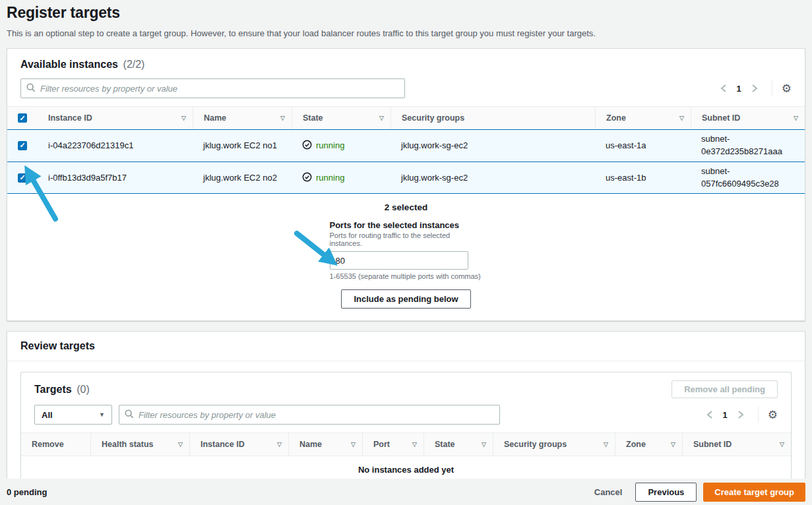  I want to click on targets-filter-input, so click(317, 415).